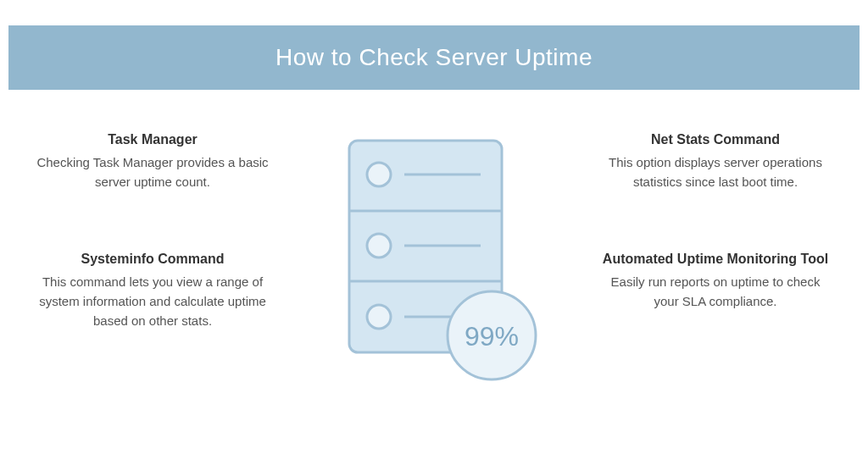 Image resolution: width=868 pixels, height=454 pixels. I want to click on feature-systeminfo: Systeminfo Command This command lets you…, so click(153, 291).